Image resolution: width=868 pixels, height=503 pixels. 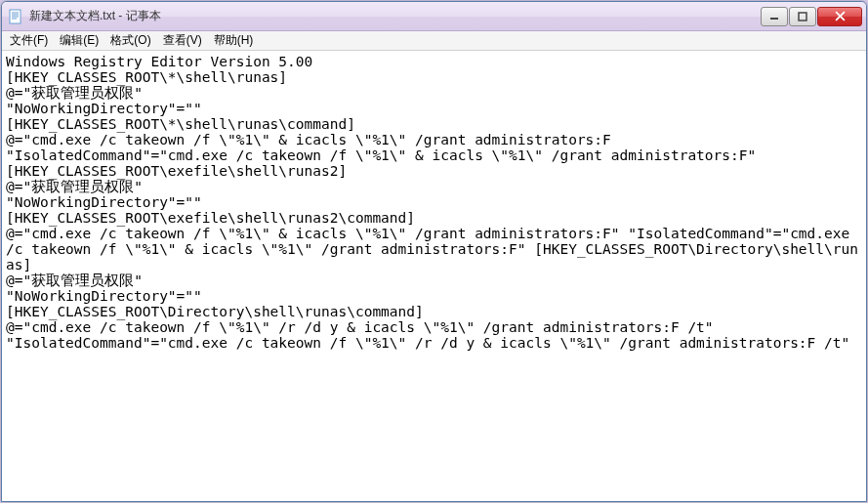 What do you see at coordinates (16, 17) in the screenshot?
I see `notepad-icon` at bounding box center [16, 17].